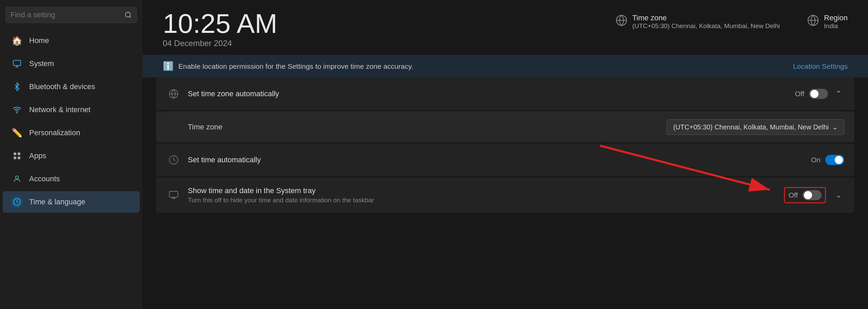 Image resolution: width=868 pixels, height=309 pixels. Describe the element at coordinates (706, 26) in the screenshot. I see `timezone-value: (UTC+05:30) Chennai, Kolkata, Mumbai, Ne…` at that location.